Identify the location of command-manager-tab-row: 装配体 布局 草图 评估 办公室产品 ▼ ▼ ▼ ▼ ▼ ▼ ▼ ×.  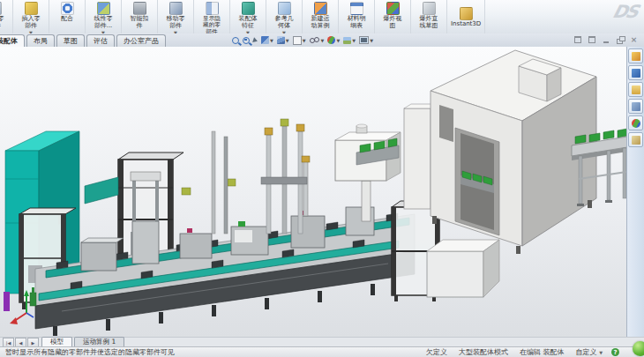
(322, 41).